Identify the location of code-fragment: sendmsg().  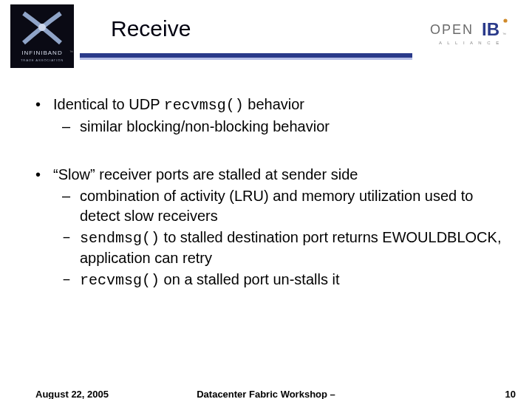
(120, 238).